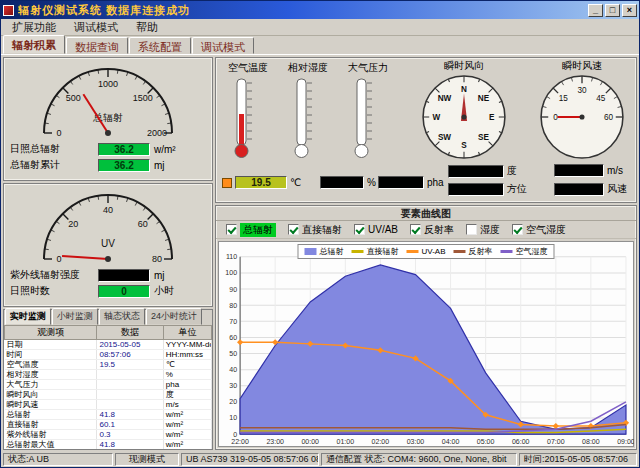 The height and width of the screenshot is (468, 640). Describe the element at coordinates (108, 84) in the screenshot. I see `svg-text: 1000` at that location.